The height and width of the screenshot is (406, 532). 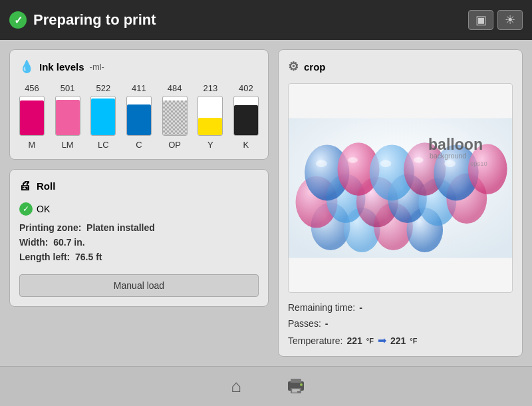 What do you see at coordinates (32, 116) in the screenshot?
I see `ink-bar-container-m` at bounding box center [32, 116].